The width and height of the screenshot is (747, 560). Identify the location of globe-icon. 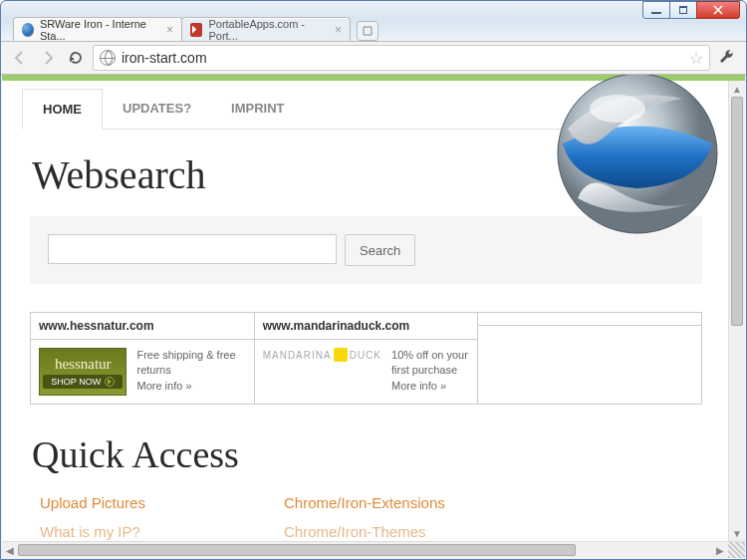
(108, 58).